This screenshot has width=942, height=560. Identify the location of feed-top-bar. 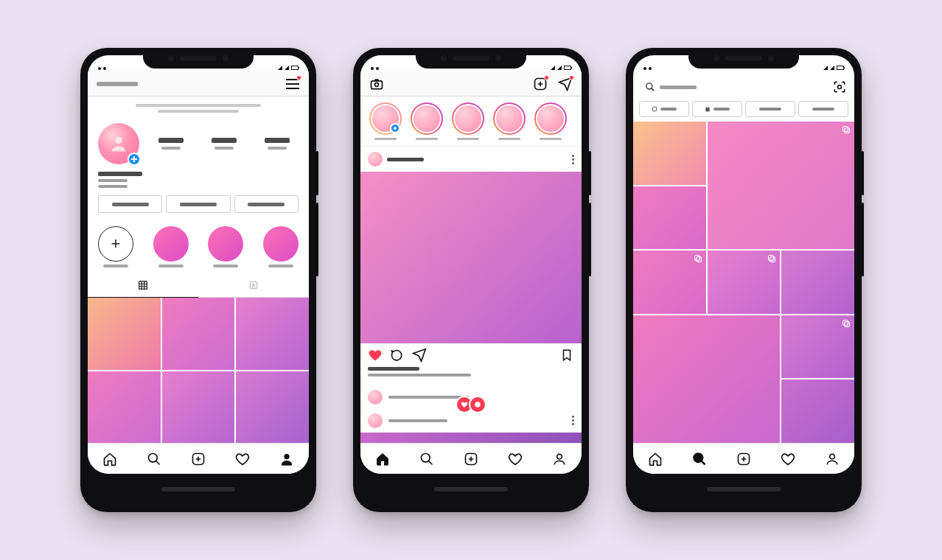
(471, 84).